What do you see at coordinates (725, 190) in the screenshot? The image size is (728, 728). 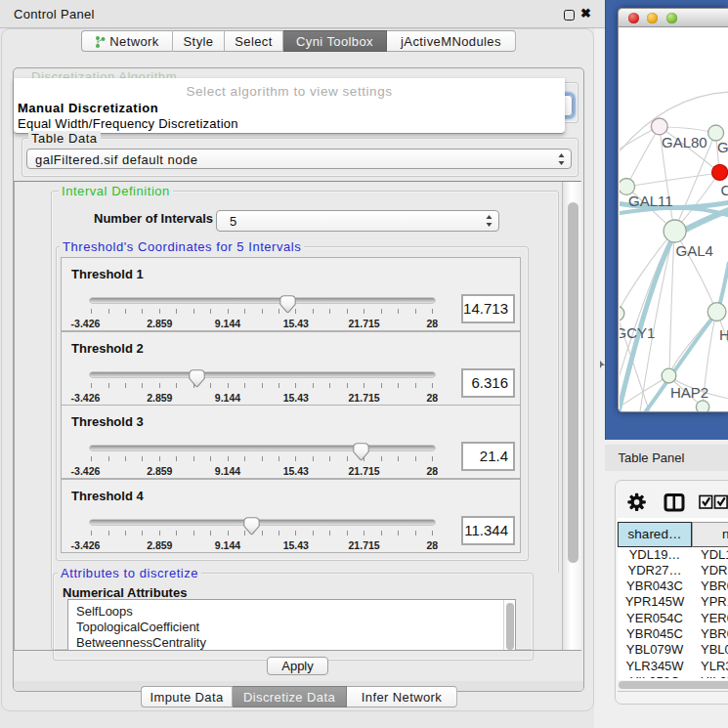 I see `svg-text: C` at bounding box center [725, 190].